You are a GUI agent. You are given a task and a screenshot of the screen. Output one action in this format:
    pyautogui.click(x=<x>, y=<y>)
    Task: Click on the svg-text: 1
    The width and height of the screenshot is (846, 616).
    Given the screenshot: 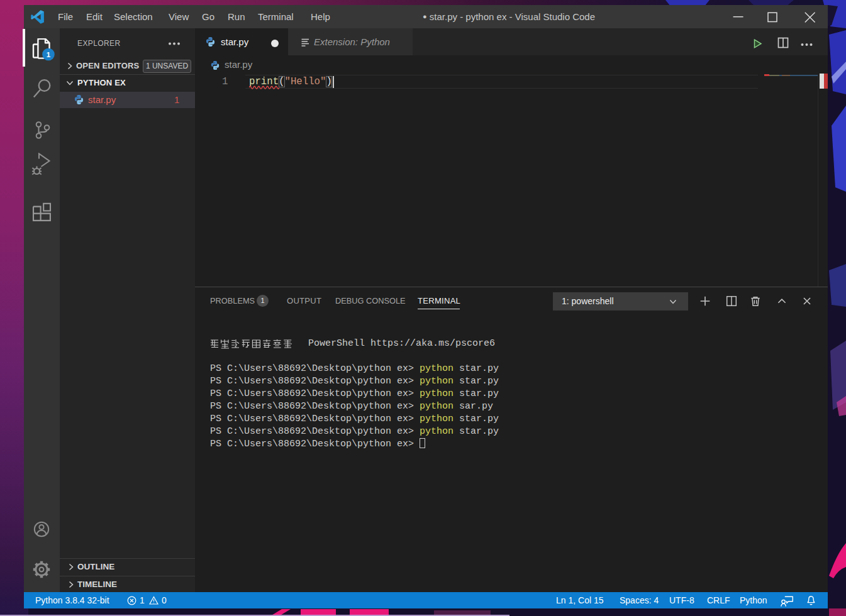 What is the action you would take?
    pyautogui.click(x=49, y=55)
    